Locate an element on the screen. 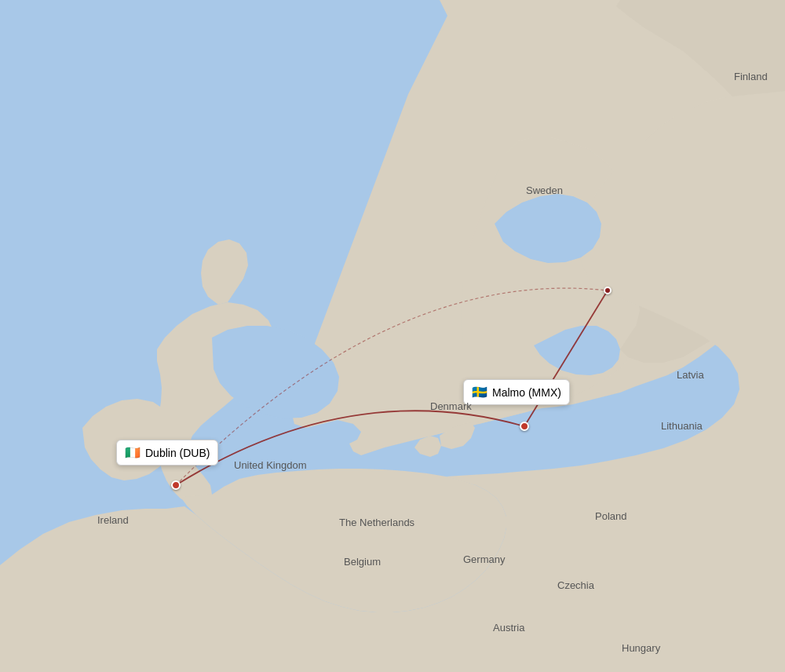 This screenshot has height=672, width=785. malmo-dot is located at coordinates (524, 426).